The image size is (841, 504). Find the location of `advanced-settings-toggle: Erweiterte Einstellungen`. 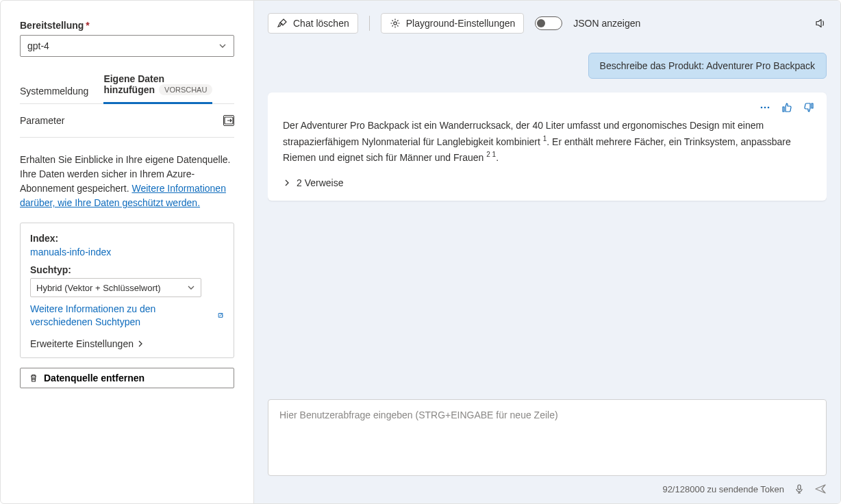

advanced-settings-toggle: Erweiterte Einstellungen is located at coordinates (127, 344).